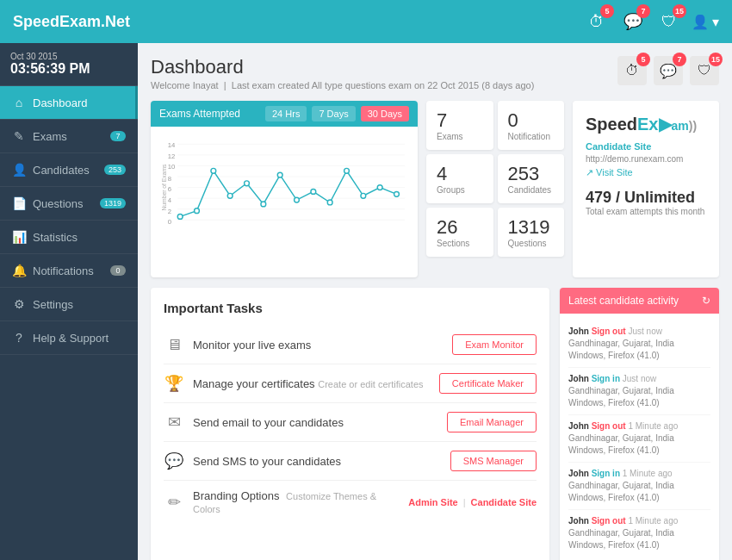 This screenshot has width=732, height=560. Describe the element at coordinates (113, 203) in the screenshot. I see `questions-badge: 1319` at that location.